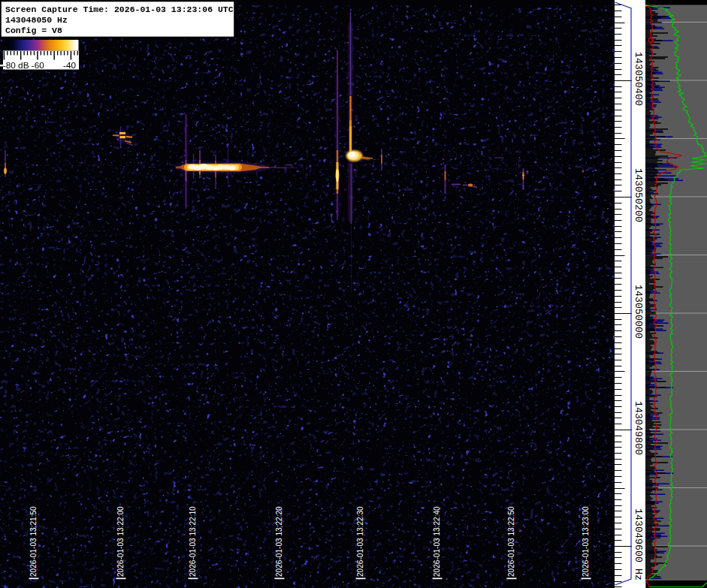 The width and height of the screenshot is (707, 588). What do you see at coordinates (279, 541) in the screenshot?
I see `svg-text: 2026-01-03 13:22:20` at bounding box center [279, 541].